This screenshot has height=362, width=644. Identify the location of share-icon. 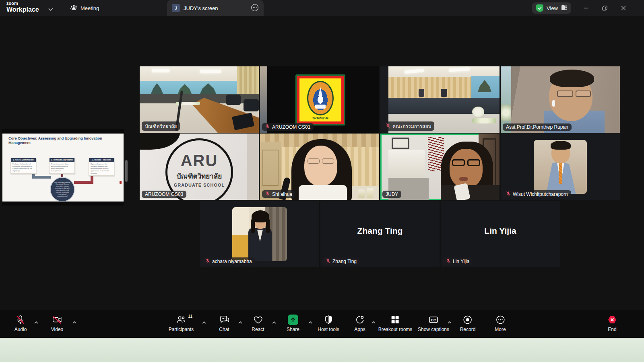
(293, 320).